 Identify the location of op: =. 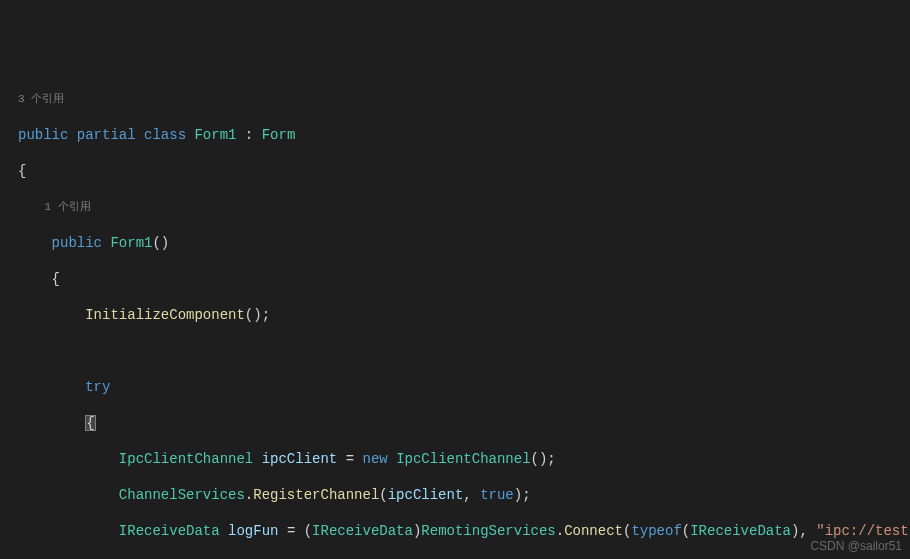
(350, 459).